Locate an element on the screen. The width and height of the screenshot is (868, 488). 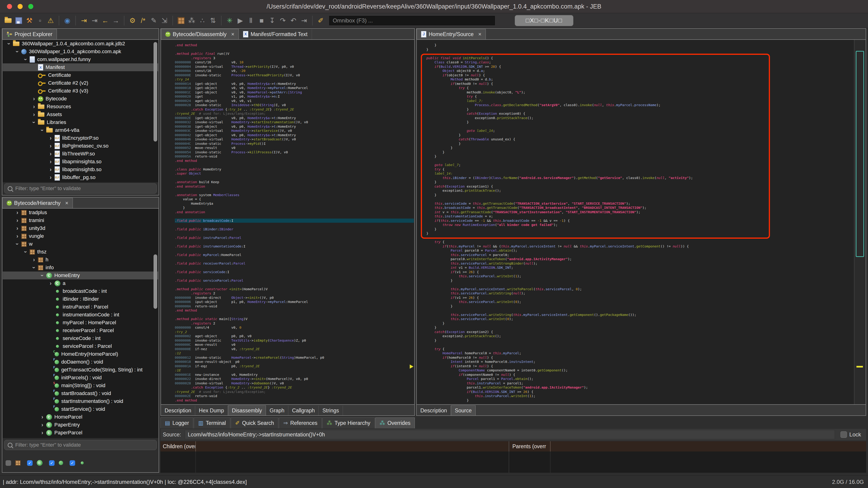
stop-icon: ■ is located at coordinates (261, 21).